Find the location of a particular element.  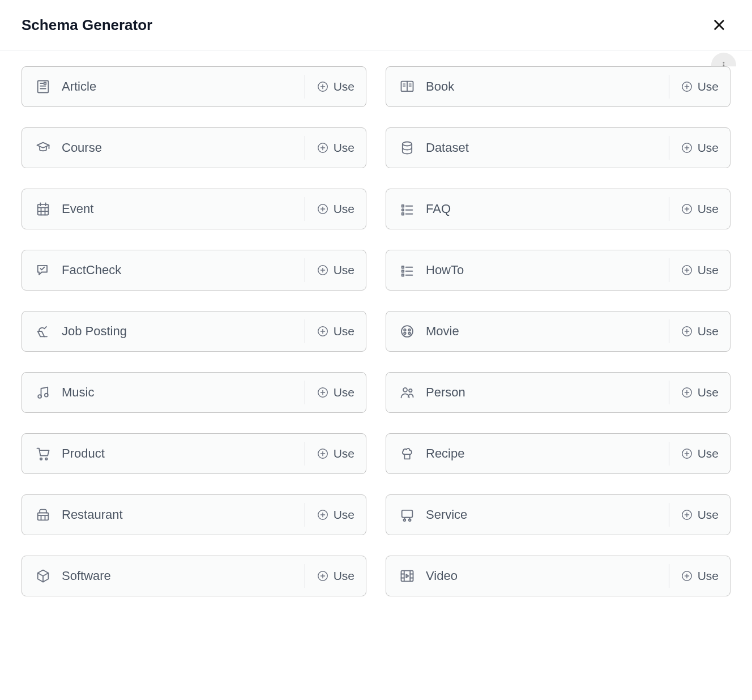

howto-icon is located at coordinates (407, 270).